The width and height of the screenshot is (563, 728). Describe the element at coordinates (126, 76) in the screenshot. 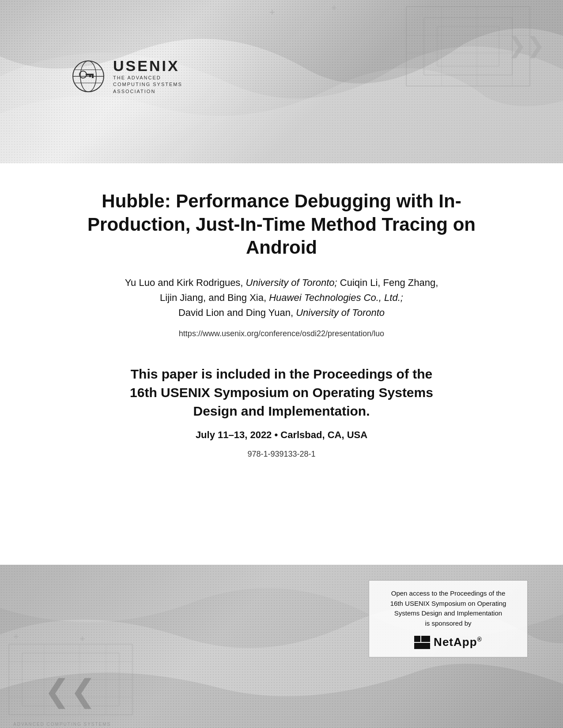

I see `usenix-logo: USENIX THE ADVANCED COMPUTING SYSTEMS AS…` at that location.